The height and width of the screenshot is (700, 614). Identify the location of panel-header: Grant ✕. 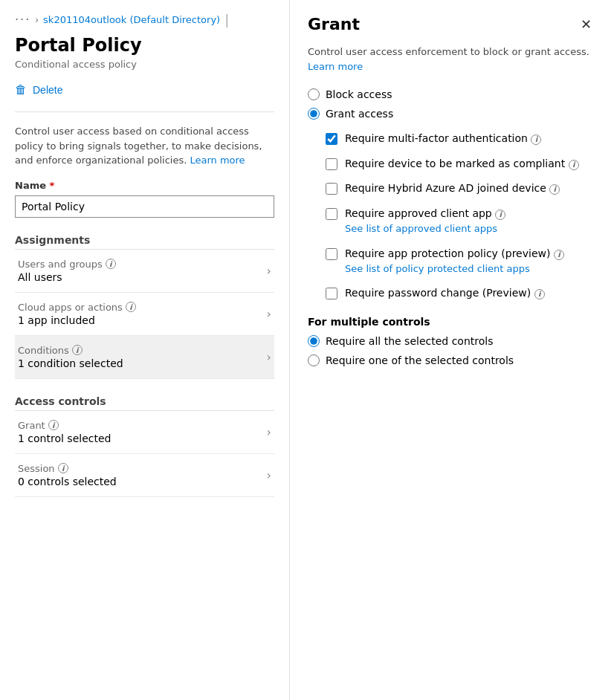
(452, 25).